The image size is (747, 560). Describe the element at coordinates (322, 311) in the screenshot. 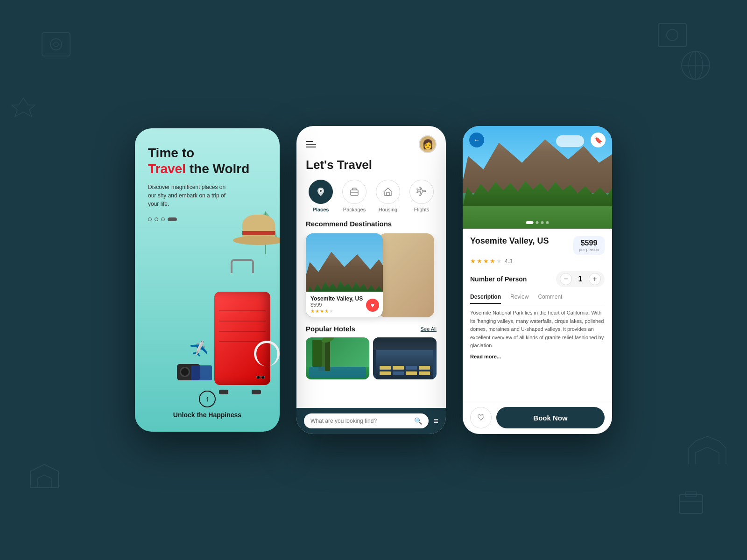

I see `star-3: ★` at that location.